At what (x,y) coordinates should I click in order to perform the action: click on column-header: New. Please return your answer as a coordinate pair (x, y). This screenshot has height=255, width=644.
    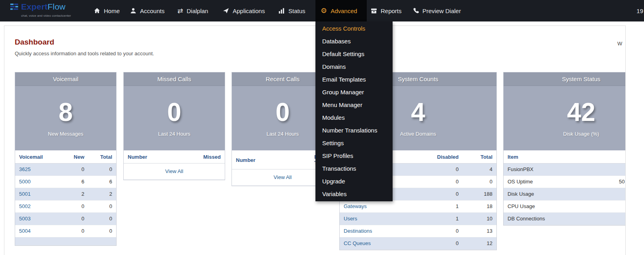
    Looking at the image, I should click on (76, 157).